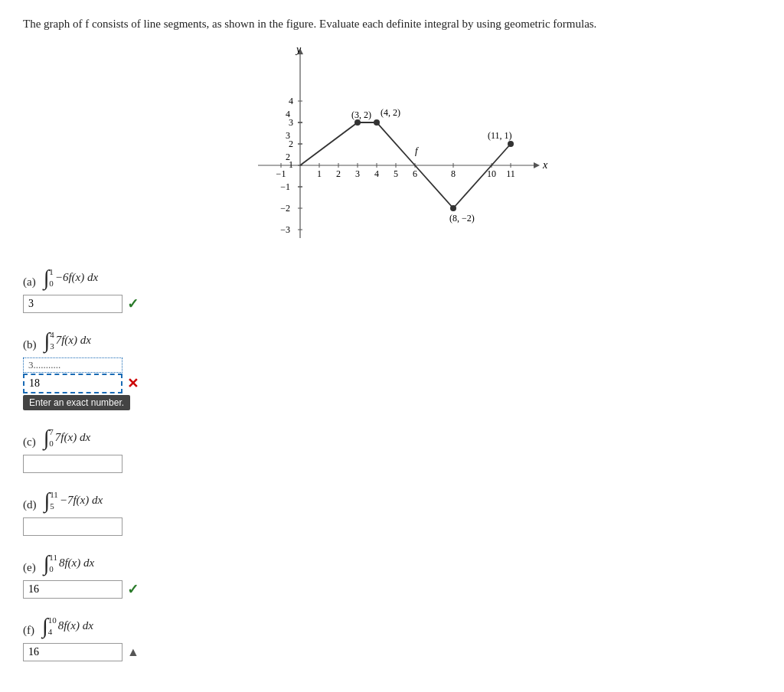 The height and width of the screenshot is (692, 784). I want to click on integrand-a: −6f(x) dx, so click(77, 277).